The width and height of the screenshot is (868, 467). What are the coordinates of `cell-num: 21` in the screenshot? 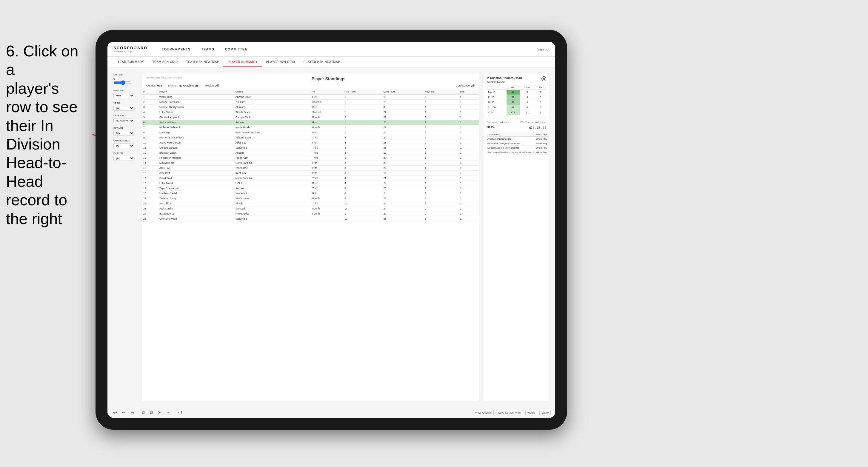 It's located at (150, 199).